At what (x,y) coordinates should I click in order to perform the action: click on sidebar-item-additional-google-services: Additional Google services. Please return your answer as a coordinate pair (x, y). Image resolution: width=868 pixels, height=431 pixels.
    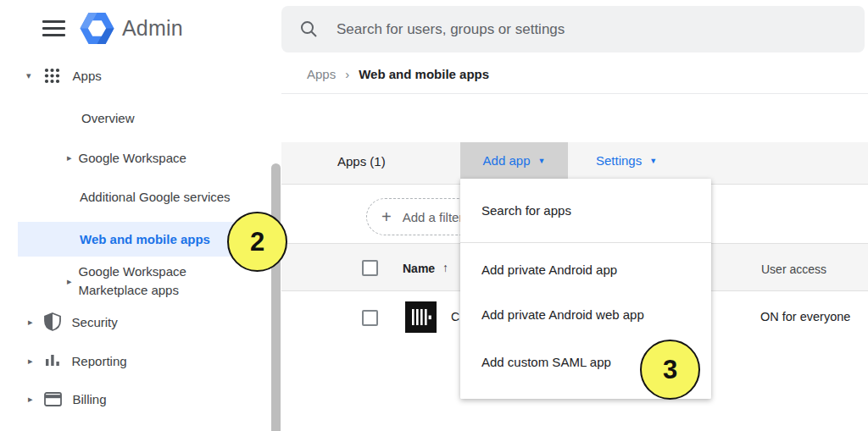
    Looking at the image, I should click on (155, 196).